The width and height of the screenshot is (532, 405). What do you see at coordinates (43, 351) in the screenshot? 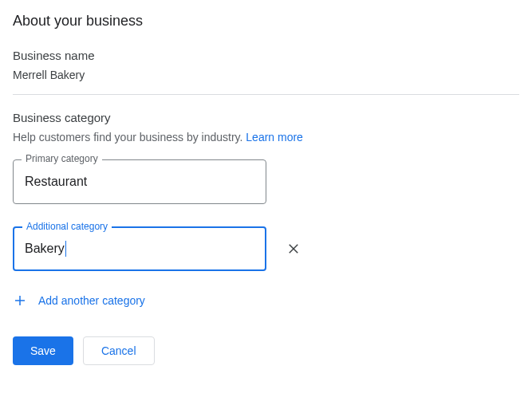
I see `save-button: Save` at bounding box center [43, 351].